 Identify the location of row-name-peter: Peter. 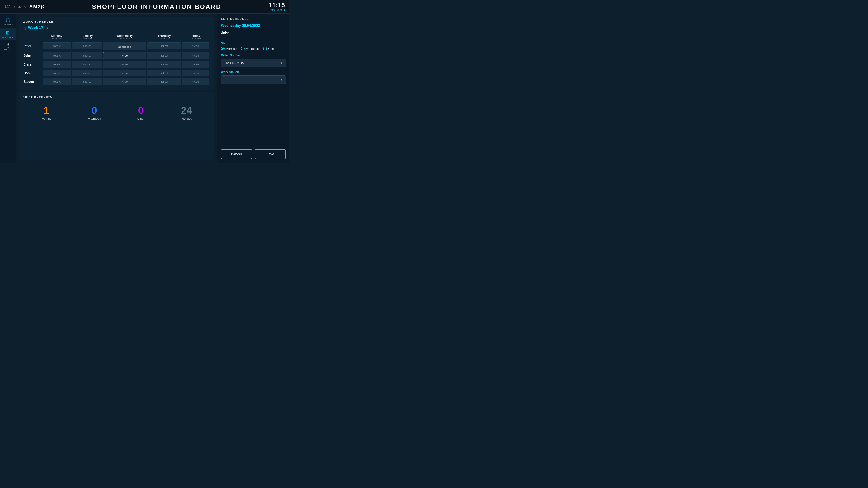
(32, 46).